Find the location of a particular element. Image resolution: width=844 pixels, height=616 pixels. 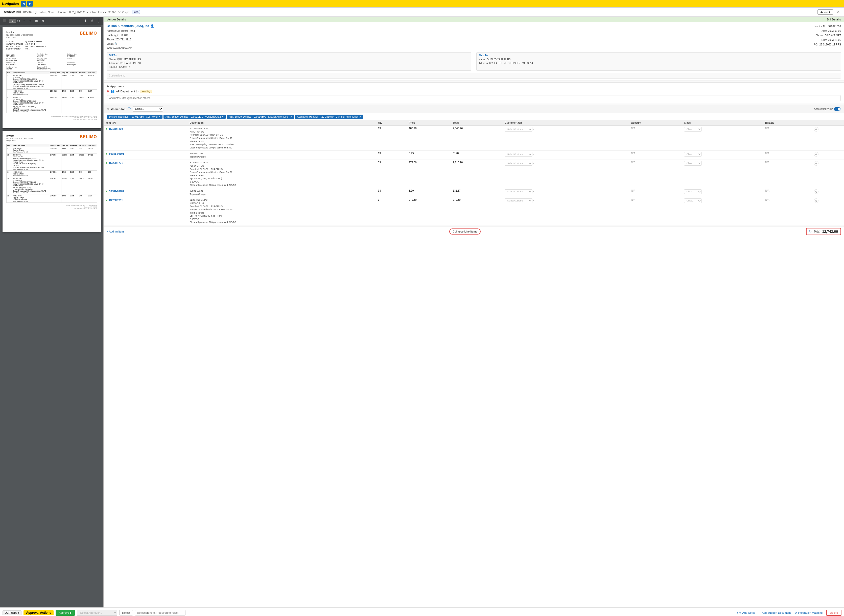

forward-button: ▶ is located at coordinates (30, 4).